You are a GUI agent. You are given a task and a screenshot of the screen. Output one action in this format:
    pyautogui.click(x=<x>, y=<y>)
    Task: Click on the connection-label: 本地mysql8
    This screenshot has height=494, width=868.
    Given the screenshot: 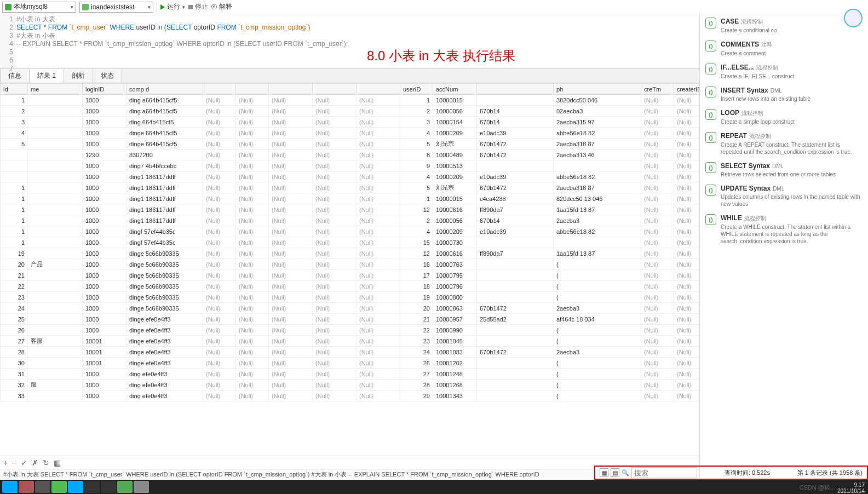 What is the action you would take?
    pyautogui.click(x=31, y=7)
    